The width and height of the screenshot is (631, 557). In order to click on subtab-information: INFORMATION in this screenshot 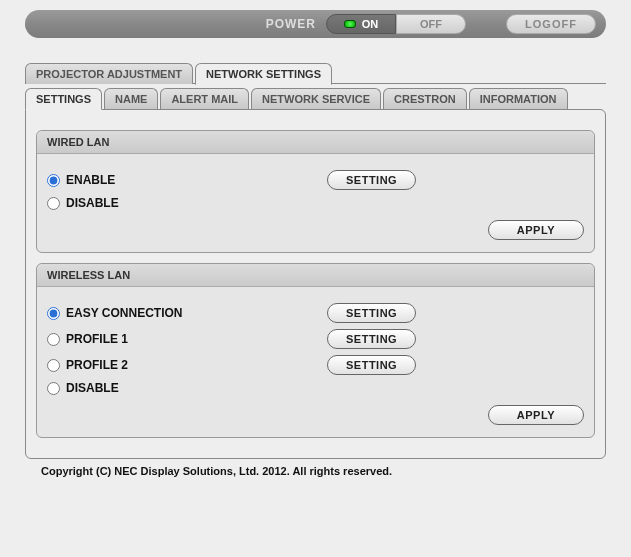, I will do `click(518, 98)`.